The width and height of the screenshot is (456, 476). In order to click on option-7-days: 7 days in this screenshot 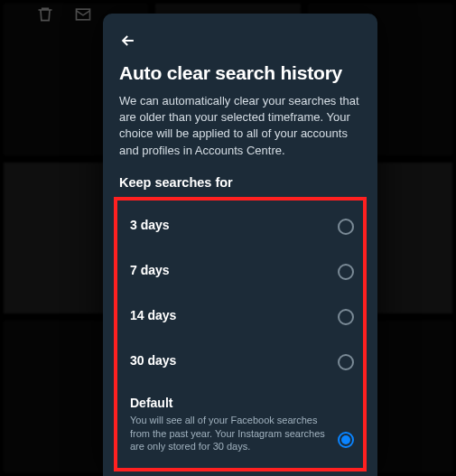, I will do `click(240, 270)`.